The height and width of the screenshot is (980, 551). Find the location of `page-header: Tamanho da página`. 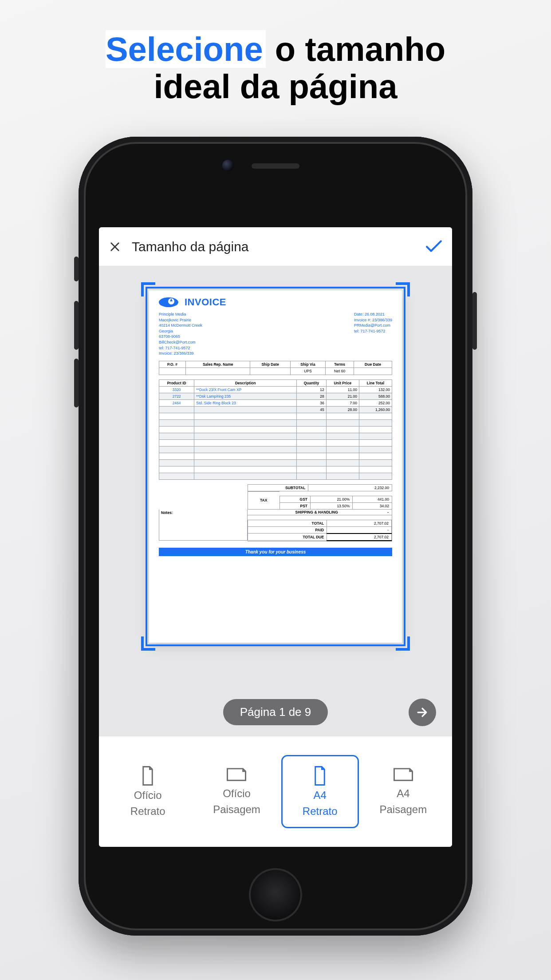

page-header: Tamanho da página is located at coordinates (276, 247).